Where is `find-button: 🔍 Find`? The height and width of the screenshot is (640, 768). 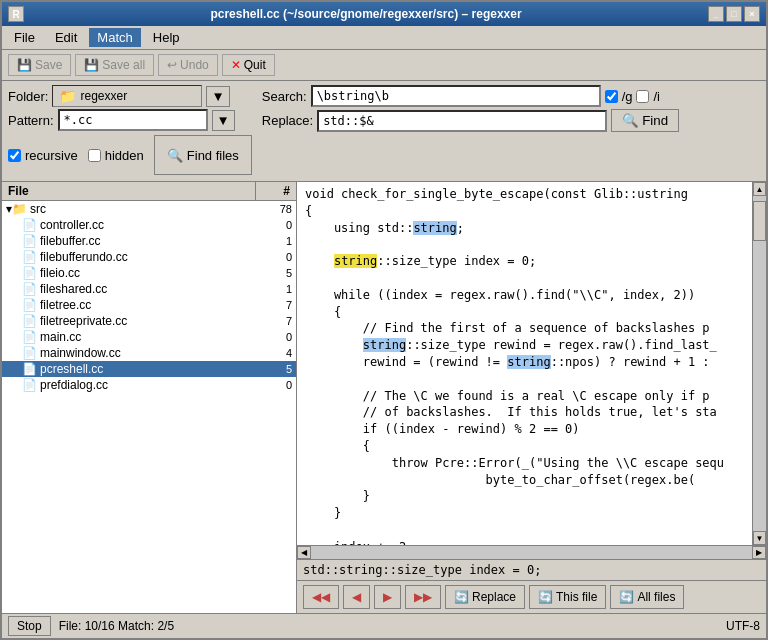
find-button: 🔍 Find is located at coordinates (645, 120).